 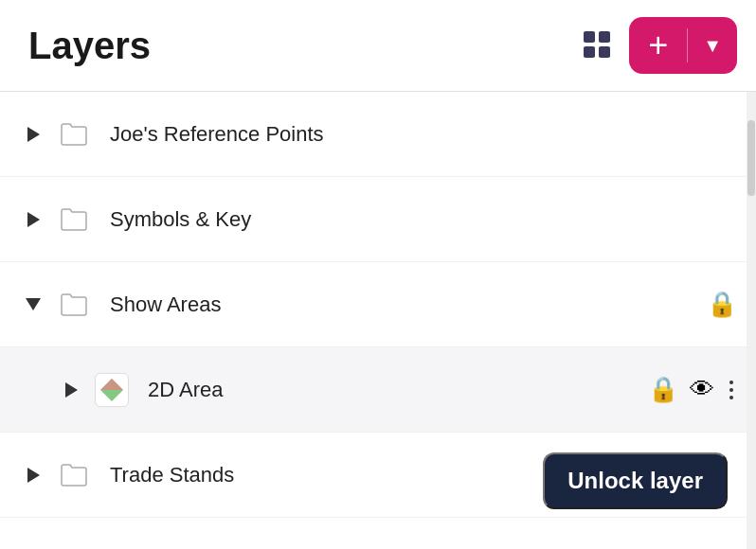 What do you see at coordinates (693, 390) in the screenshot?
I see `layer-actions: 🔒 👁` at bounding box center [693, 390].